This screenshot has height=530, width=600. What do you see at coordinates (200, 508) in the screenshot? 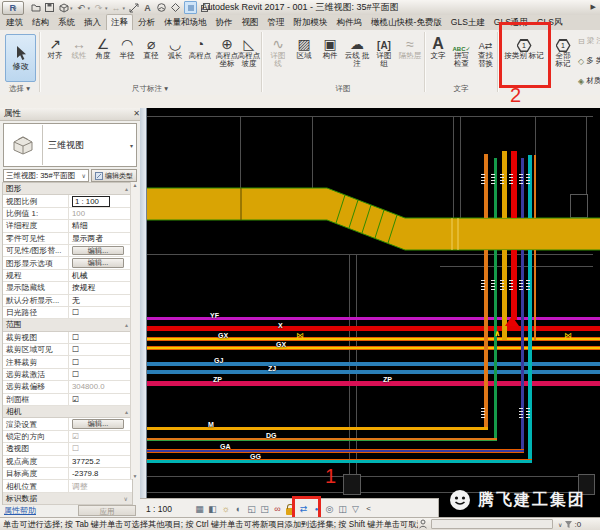
I see `detail-level-icon: ▦` at bounding box center [200, 508].